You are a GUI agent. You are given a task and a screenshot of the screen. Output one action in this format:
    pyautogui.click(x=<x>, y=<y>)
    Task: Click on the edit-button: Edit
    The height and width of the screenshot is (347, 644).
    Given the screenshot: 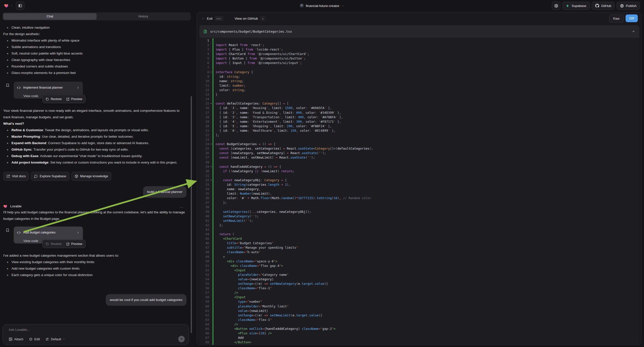 What is the action you would take?
    pyautogui.click(x=34, y=339)
    